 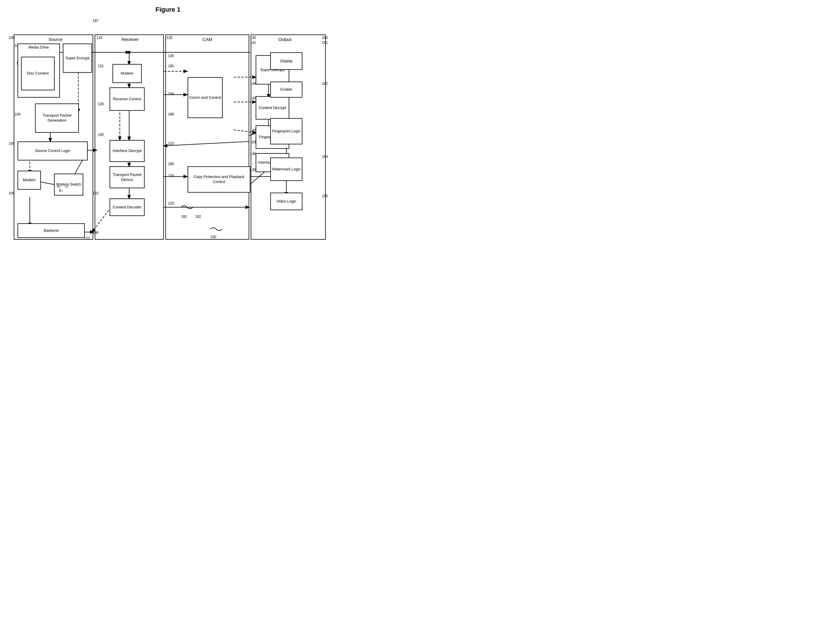 What do you see at coordinates (99, 38) in the screenshot?
I see `ref-110: 110` at bounding box center [99, 38].